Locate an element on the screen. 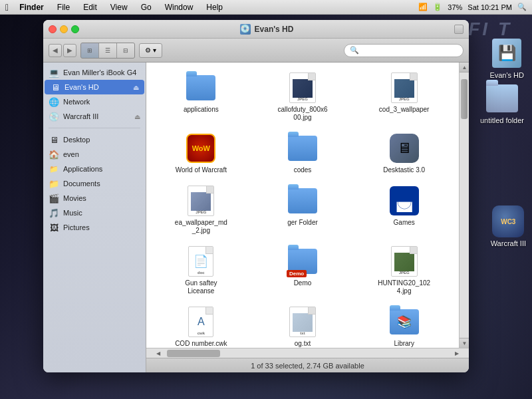 This screenshot has width=532, height=399. callofduty-icon: JPEG is located at coordinates (303, 88).